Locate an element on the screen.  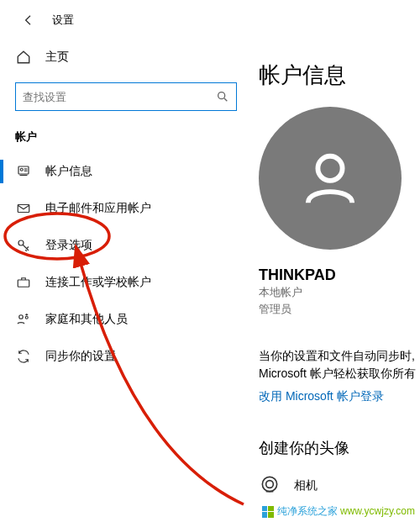
account-info-icon is located at coordinates (24, 171).